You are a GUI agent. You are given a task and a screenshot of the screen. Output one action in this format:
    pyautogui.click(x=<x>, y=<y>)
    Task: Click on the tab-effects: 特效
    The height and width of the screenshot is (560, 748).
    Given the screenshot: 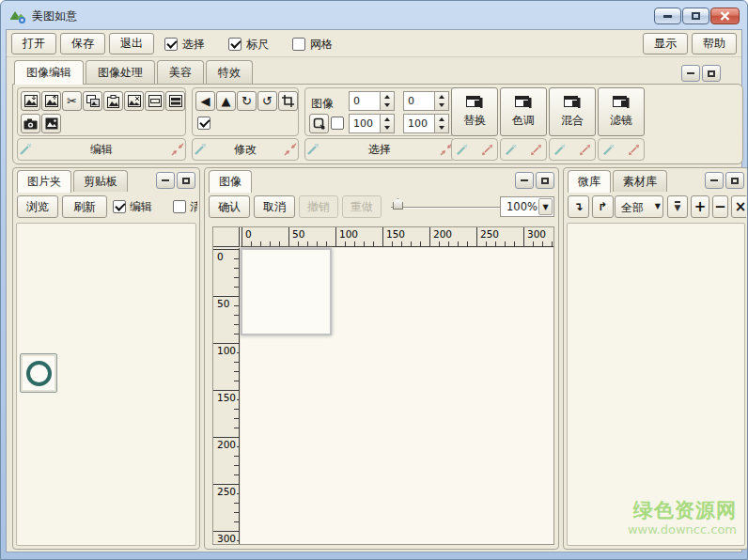 What is the action you would take?
    pyautogui.click(x=229, y=71)
    